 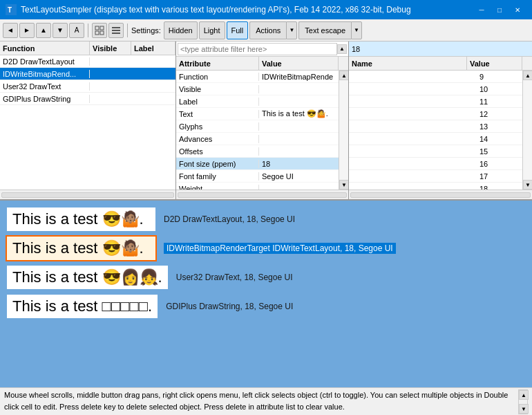 What do you see at coordinates (88, 74) in the screenshot?
I see `function-row: IDWriteBitmapRend...` at bounding box center [88, 74].